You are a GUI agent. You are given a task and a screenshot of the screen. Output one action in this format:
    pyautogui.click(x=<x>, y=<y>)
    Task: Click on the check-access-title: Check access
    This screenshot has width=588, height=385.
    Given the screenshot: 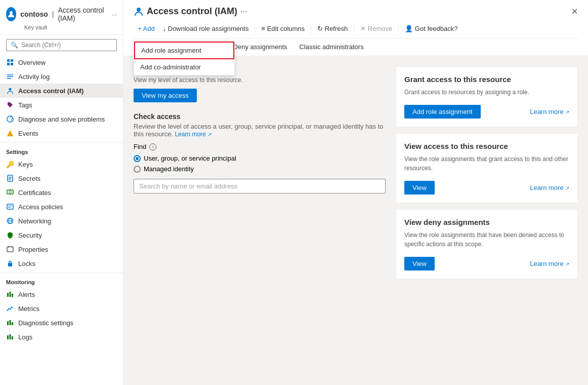 What is the action you would take?
    pyautogui.click(x=260, y=117)
    